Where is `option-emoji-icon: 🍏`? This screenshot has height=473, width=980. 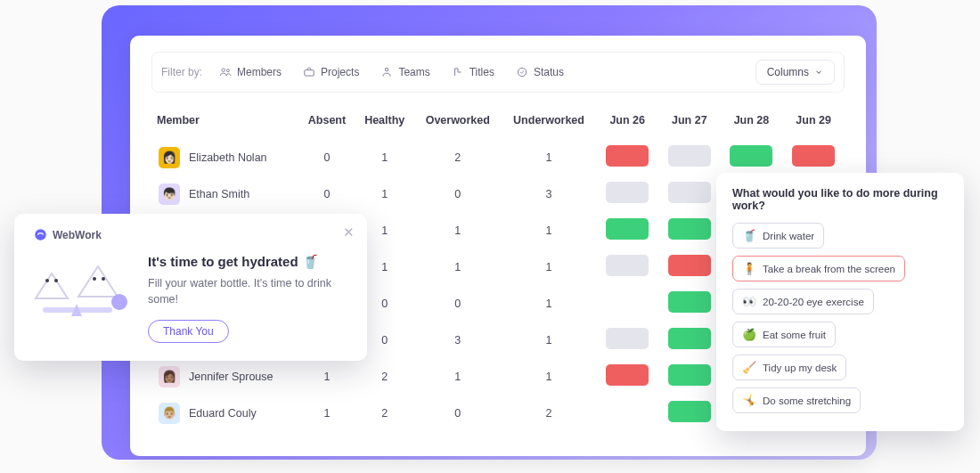
option-emoji-icon: 🍏 is located at coordinates (749, 335).